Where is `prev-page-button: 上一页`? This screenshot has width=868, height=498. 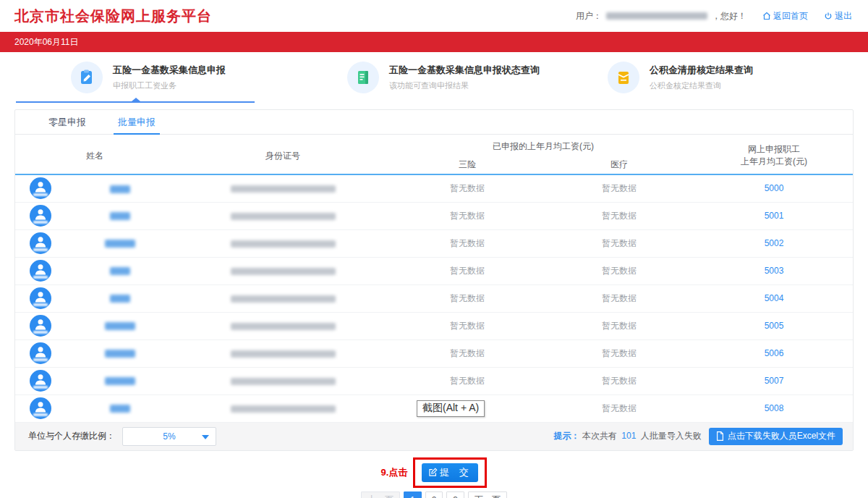
prev-page-button: 上一页 is located at coordinates (380, 495).